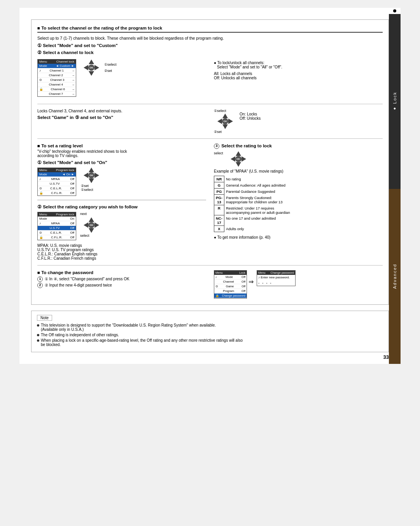  Describe the element at coordinates (253, 221) in the screenshot. I see `rating-row-NC17: NC-17 No one 17 and under admitted` at that location.